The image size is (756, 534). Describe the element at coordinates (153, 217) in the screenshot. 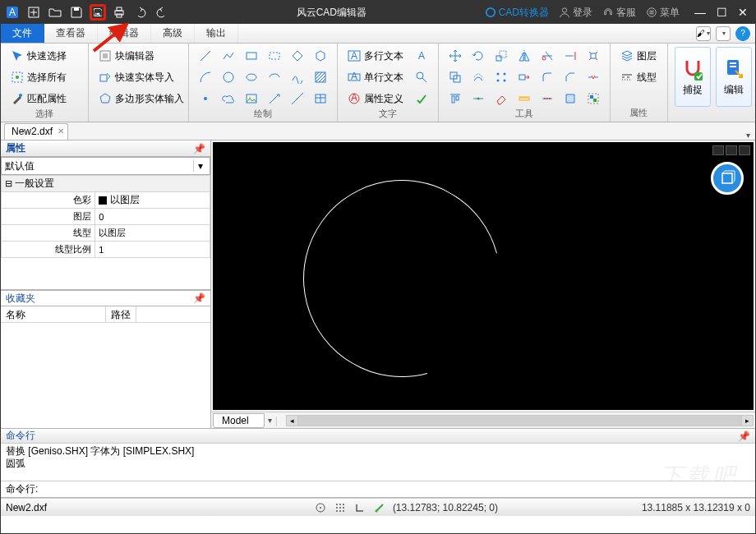

I see `prop-layer-value: 0` at that location.